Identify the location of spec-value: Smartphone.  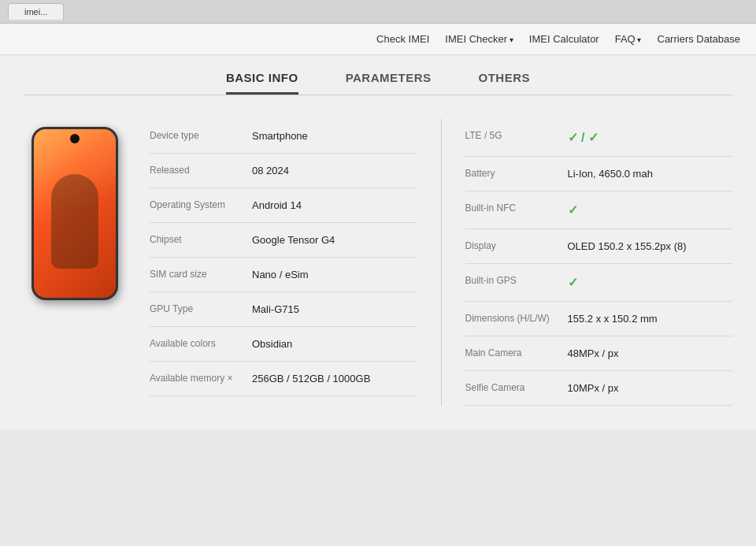
(280, 136).